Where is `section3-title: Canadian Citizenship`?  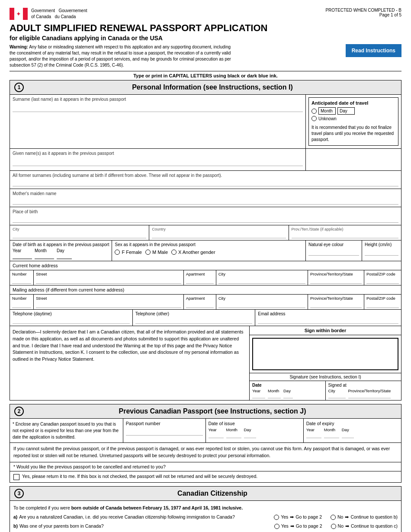
section3-title: Canadian Citizenship is located at coordinates (212, 494).